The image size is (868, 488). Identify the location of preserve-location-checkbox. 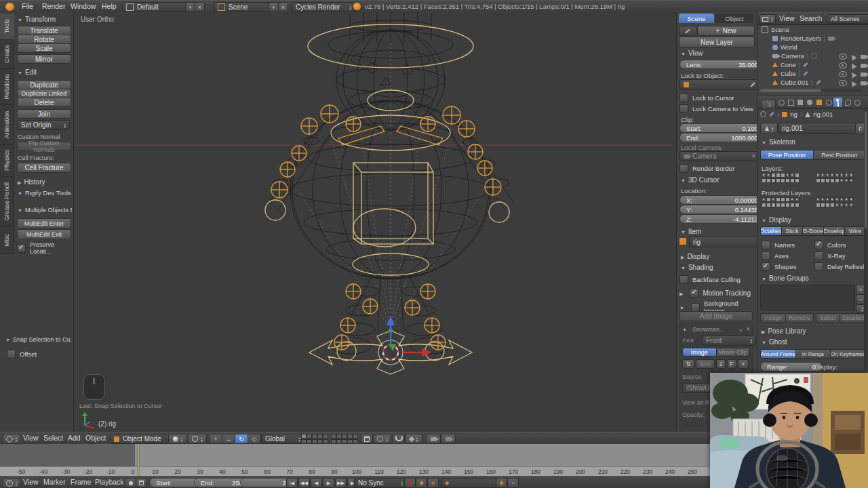
(22, 248).